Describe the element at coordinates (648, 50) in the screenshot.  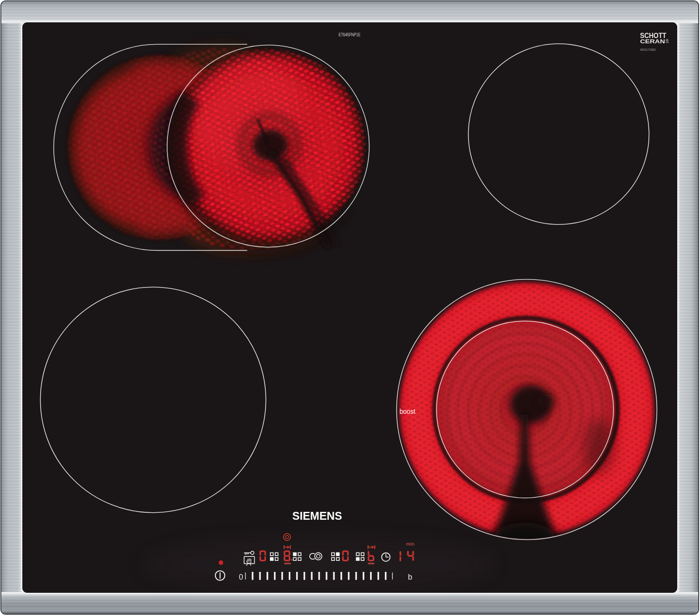
I see `svg-text: 9001174362` at that location.